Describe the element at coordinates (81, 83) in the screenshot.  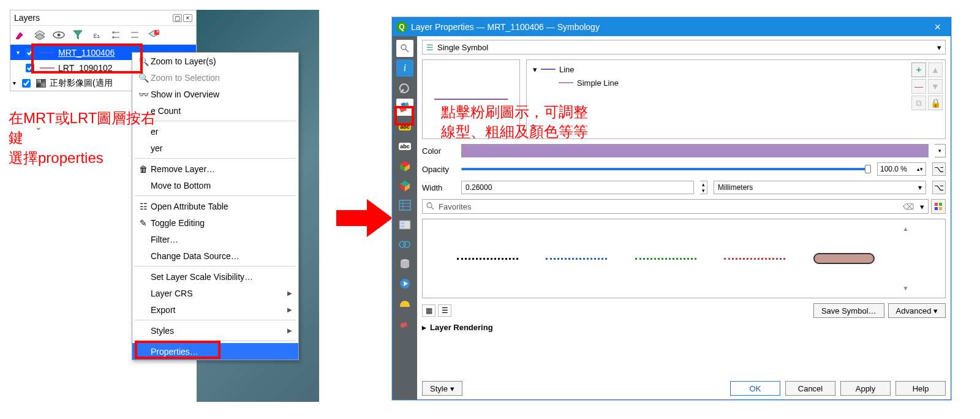
I see `layer-name: 正射影像圖(適用` at that location.